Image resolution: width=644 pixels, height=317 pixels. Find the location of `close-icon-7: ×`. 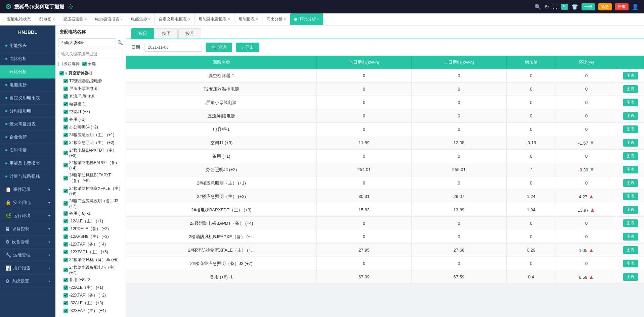

close-icon-7: × is located at coordinates (257, 19).